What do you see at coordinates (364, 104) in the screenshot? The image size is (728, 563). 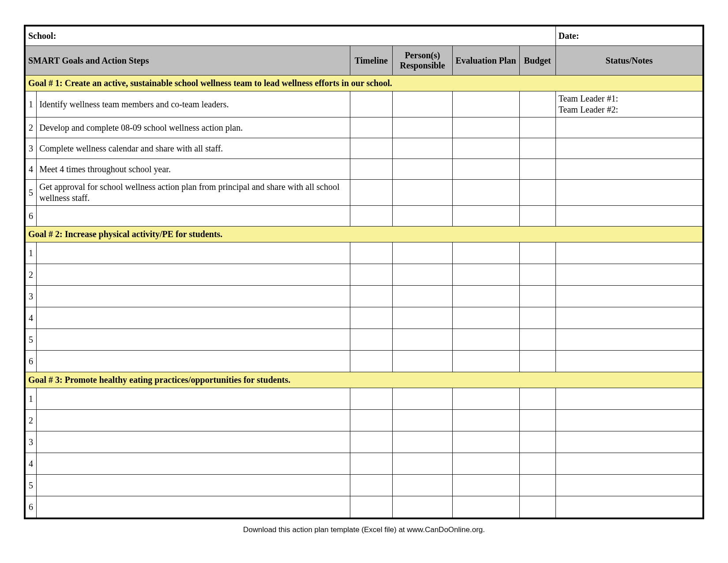 I see `table-row: 1 Identify wellness team members and co-…` at bounding box center [364, 104].